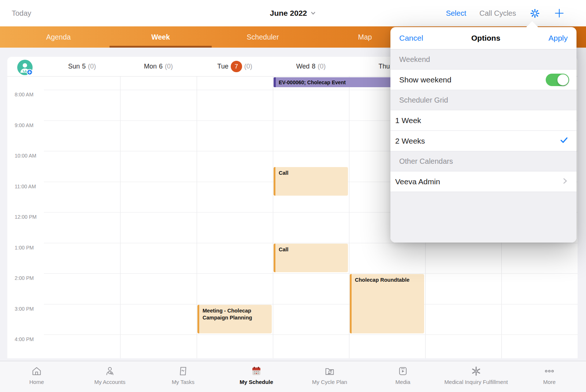  Describe the element at coordinates (486, 38) in the screenshot. I see `popover-title: Options` at that location.